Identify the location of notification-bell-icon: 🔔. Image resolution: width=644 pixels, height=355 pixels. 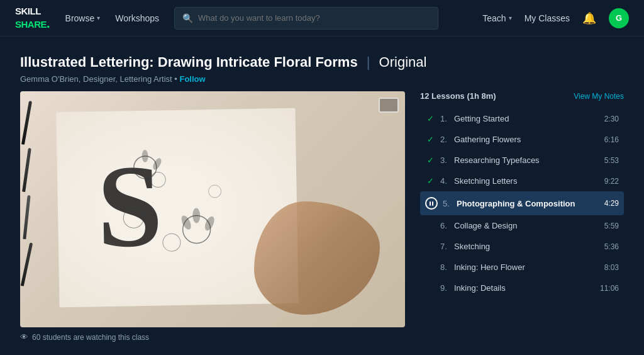
(589, 18).